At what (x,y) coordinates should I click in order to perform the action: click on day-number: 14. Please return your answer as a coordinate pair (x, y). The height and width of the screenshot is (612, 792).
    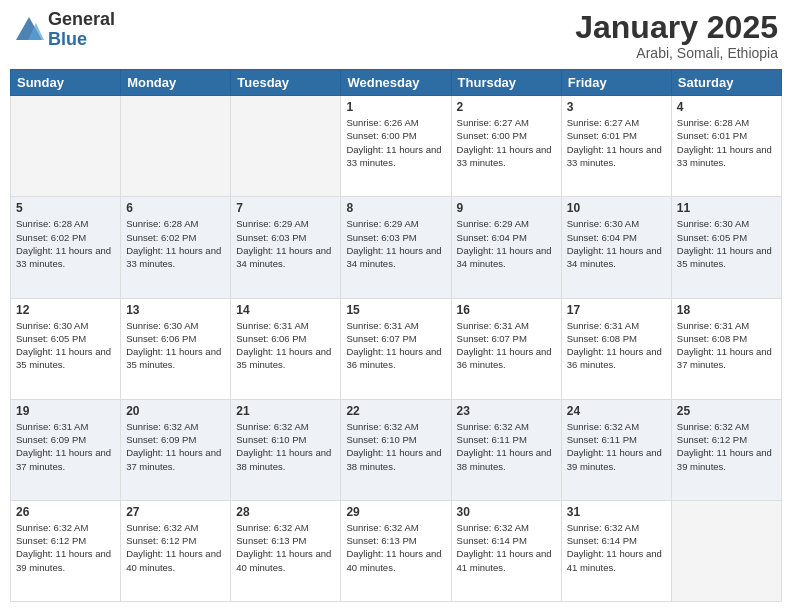
    Looking at the image, I should click on (286, 310).